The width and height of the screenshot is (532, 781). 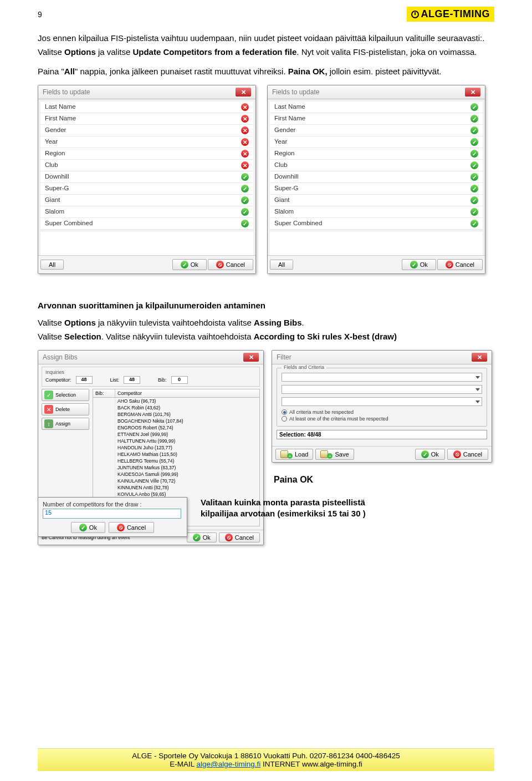 I want to click on table-row: JUNTUNEN Markus (83,37), so click(x=176, y=468).